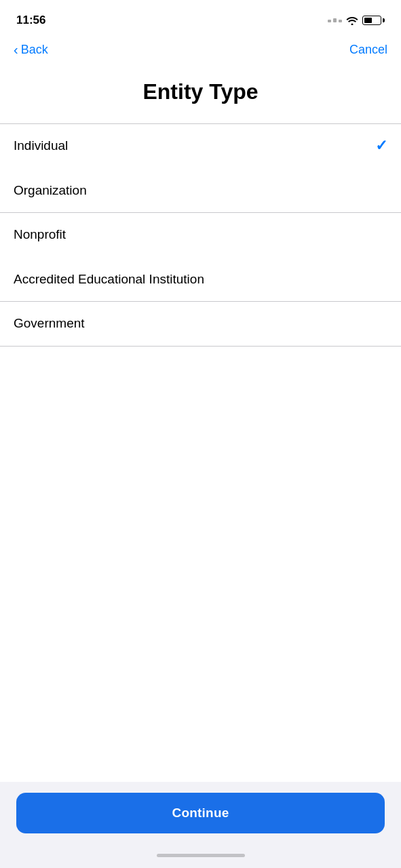  What do you see at coordinates (109, 279) in the screenshot?
I see `list-item-label-accredited: Accredited Educational Institution` at bounding box center [109, 279].